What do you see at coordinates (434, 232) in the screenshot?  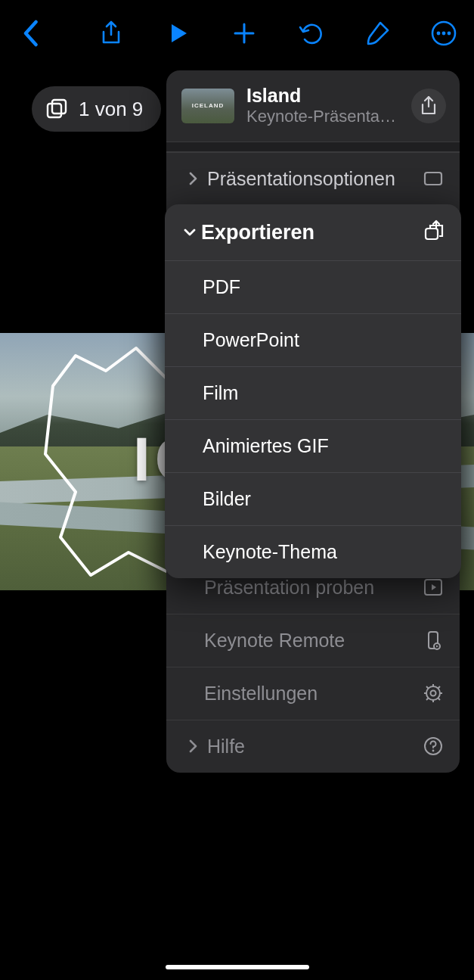 I see `export-icon` at bounding box center [434, 232].